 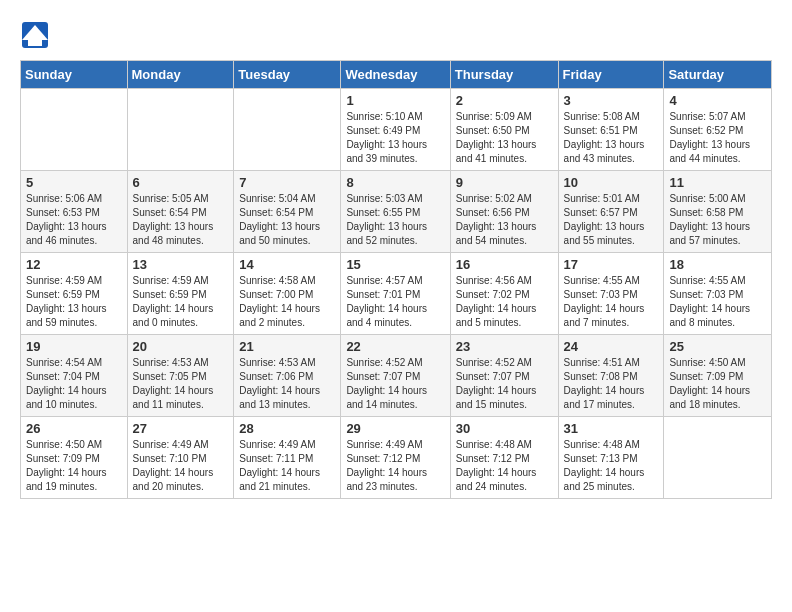 I want to click on header-row: SundayMondayTuesdayWednesdayThursdayFrid…, so click(x=396, y=75).